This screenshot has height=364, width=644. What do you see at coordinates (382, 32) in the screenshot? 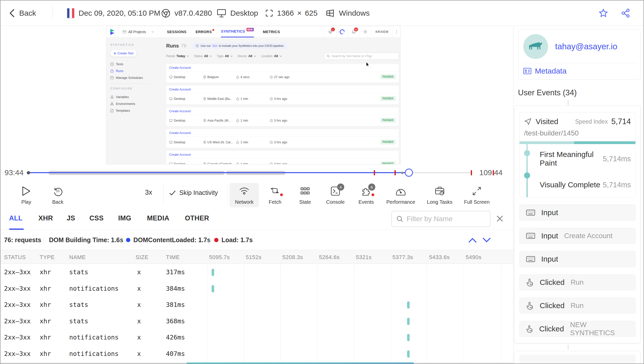
I see `user-menu: KRAIEM` at bounding box center [382, 32].